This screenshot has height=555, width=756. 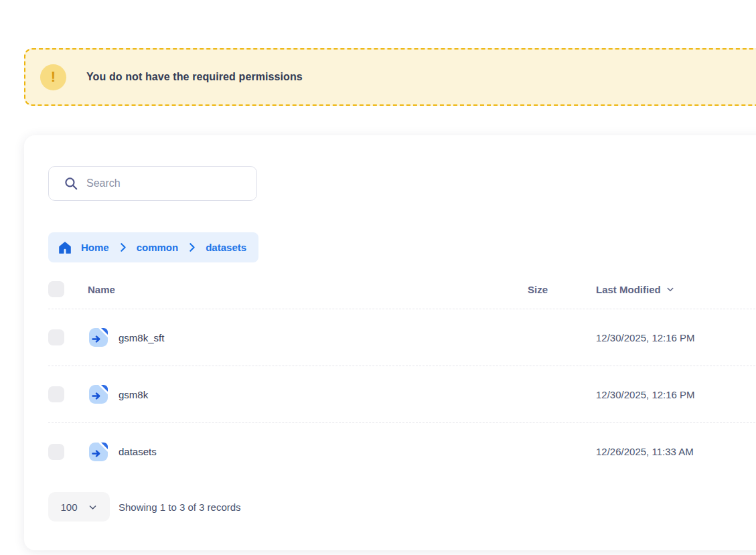 What do you see at coordinates (390, 77) in the screenshot?
I see `permission-warning-banner: ! You do not have the required permissio…` at bounding box center [390, 77].